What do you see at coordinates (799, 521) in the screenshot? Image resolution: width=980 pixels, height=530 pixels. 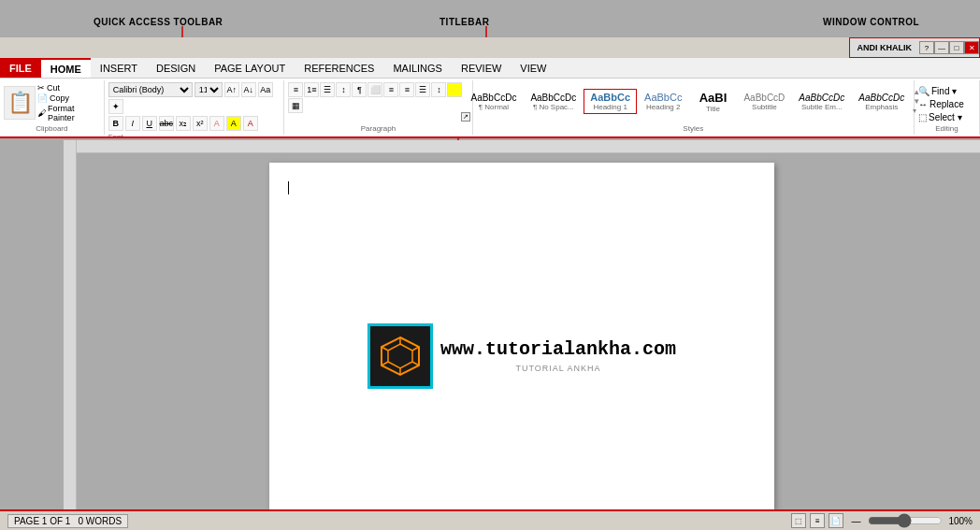 I see `view-normal-button: ⬚` at bounding box center [799, 521].